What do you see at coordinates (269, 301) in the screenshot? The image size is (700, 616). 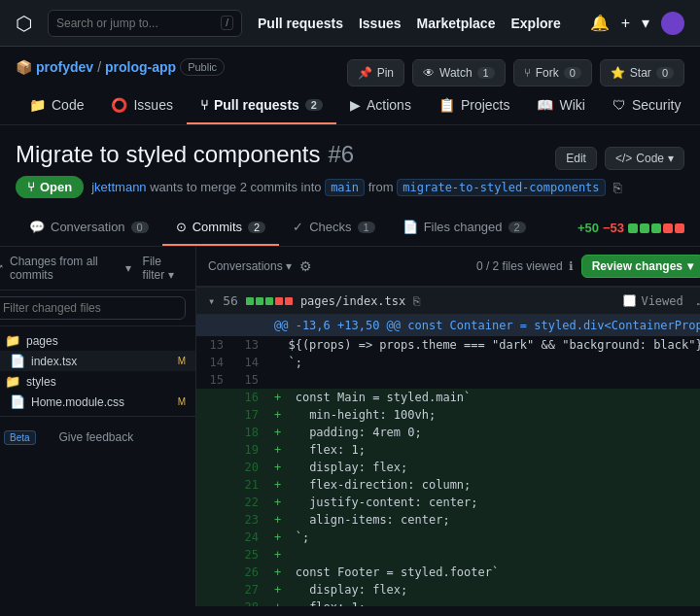 I see `diff-stat-blocks` at bounding box center [269, 301].